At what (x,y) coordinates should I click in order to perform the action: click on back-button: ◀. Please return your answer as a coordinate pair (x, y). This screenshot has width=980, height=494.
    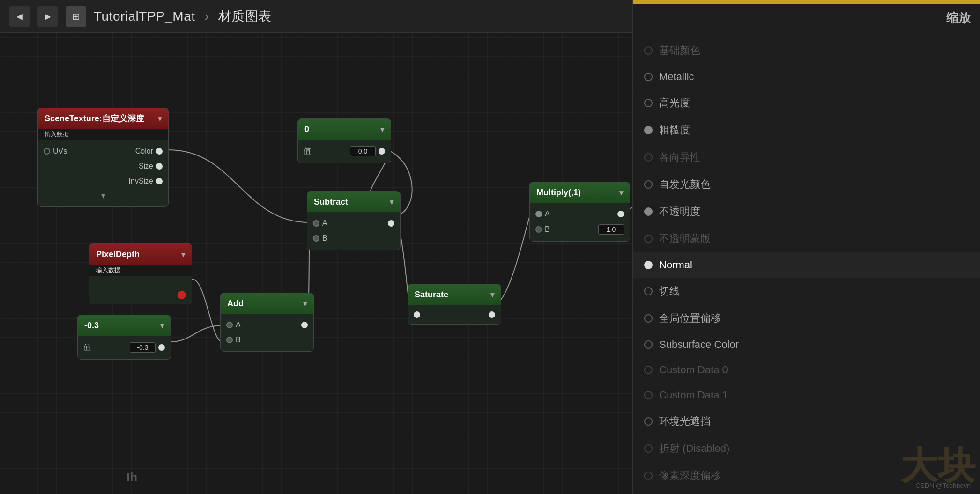
    Looking at the image, I should click on (20, 16).